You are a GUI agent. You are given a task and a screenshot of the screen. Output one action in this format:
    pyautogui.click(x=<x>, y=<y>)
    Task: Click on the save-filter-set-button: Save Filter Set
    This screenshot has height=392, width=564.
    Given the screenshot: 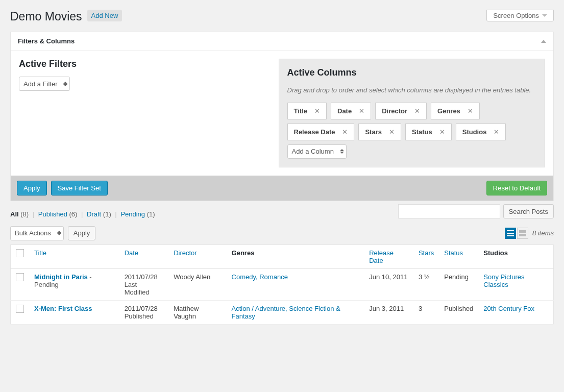 What is the action you would take?
    pyautogui.click(x=80, y=188)
    